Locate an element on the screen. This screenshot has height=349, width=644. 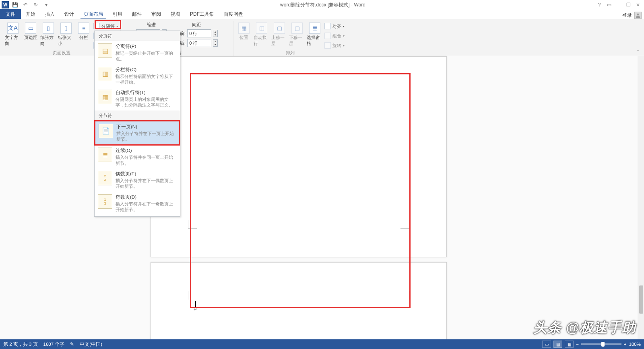
zoom-level: 100% is located at coordinates (635, 344).